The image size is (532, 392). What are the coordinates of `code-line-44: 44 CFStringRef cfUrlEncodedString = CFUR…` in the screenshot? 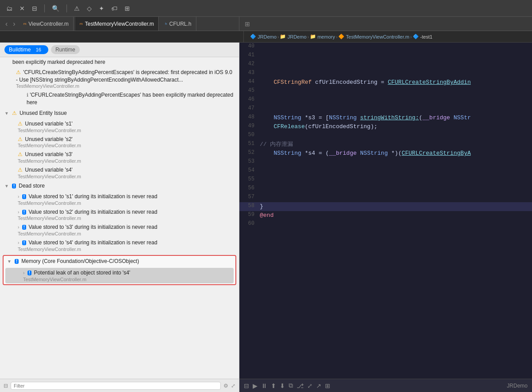 It's located at (386, 82).